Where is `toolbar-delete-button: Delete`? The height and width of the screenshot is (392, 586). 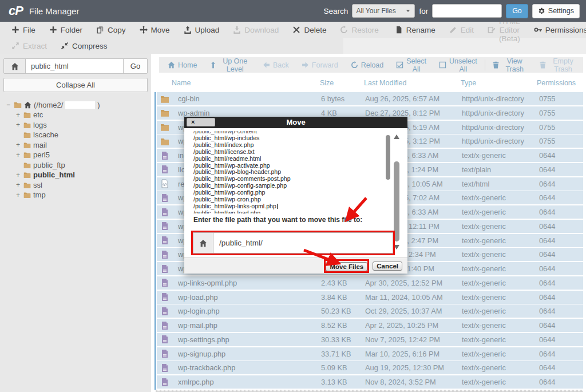
toolbar-delete-button: Delete is located at coordinates (309, 30).